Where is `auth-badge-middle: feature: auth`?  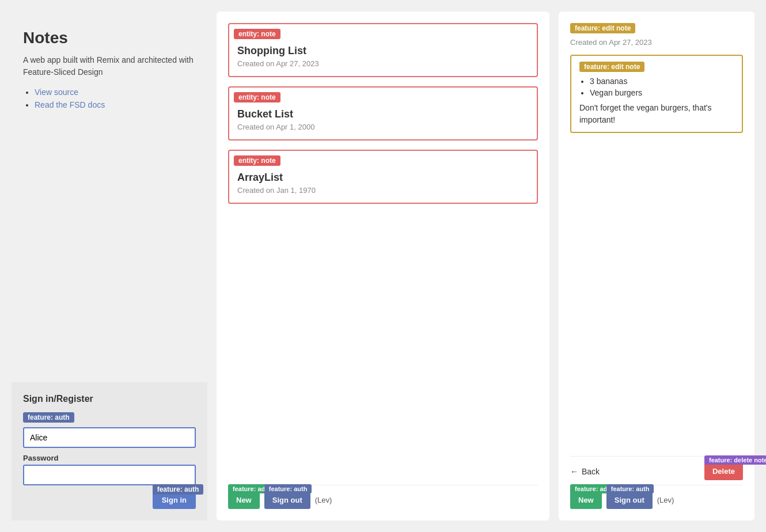 auth-badge-middle: feature: auth is located at coordinates (288, 489).